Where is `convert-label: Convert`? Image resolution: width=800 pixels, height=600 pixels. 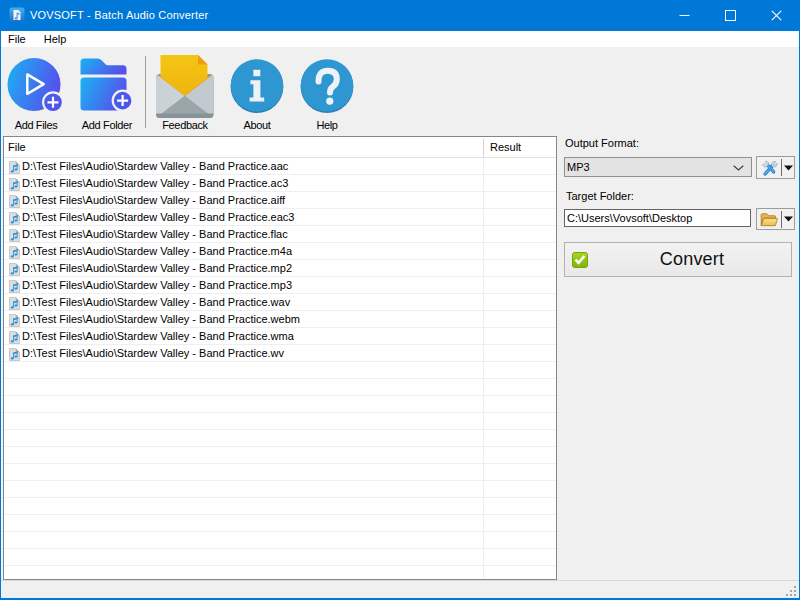
convert-label: Convert is located at coordinates (692, 260).